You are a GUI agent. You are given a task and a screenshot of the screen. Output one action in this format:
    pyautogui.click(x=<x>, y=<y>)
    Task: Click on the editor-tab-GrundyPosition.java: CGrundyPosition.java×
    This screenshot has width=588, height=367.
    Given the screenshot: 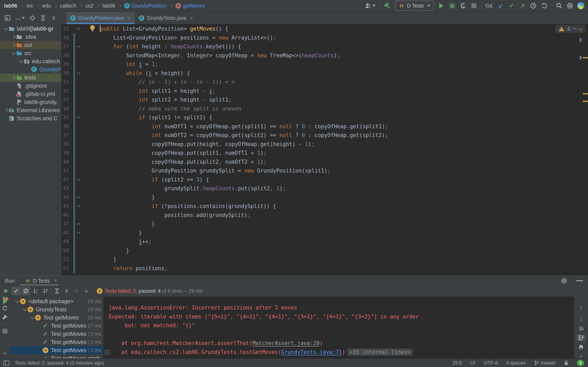 What is the action you would take?
    pyautogui.click(x=101, y=18)
    